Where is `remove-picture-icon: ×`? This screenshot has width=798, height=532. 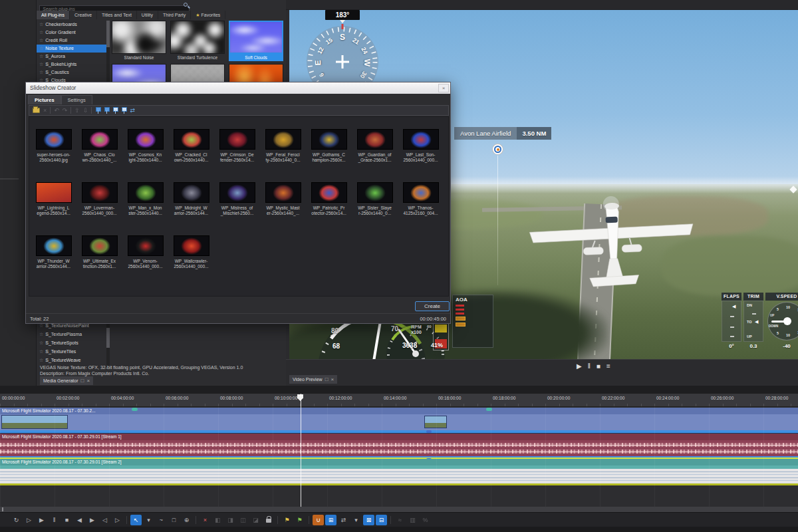 remove-picture-icon: × is located at coordinates (45, 110).